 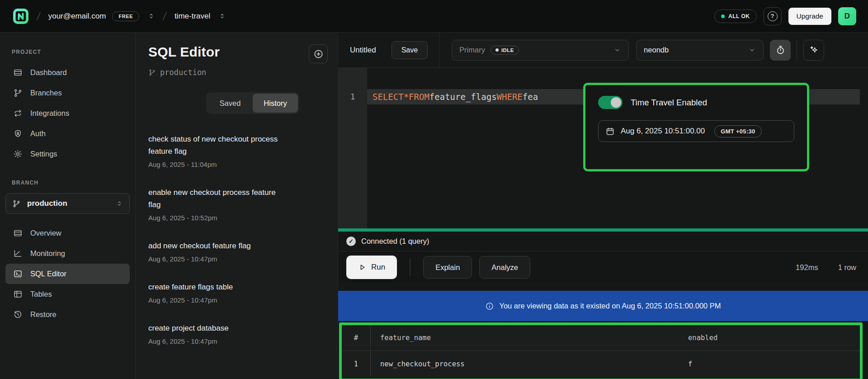 What do you see at coordinates (351, 242) in the screenshot?
I see `check-circle-icon: ✓` at bounding box center [351, 242].